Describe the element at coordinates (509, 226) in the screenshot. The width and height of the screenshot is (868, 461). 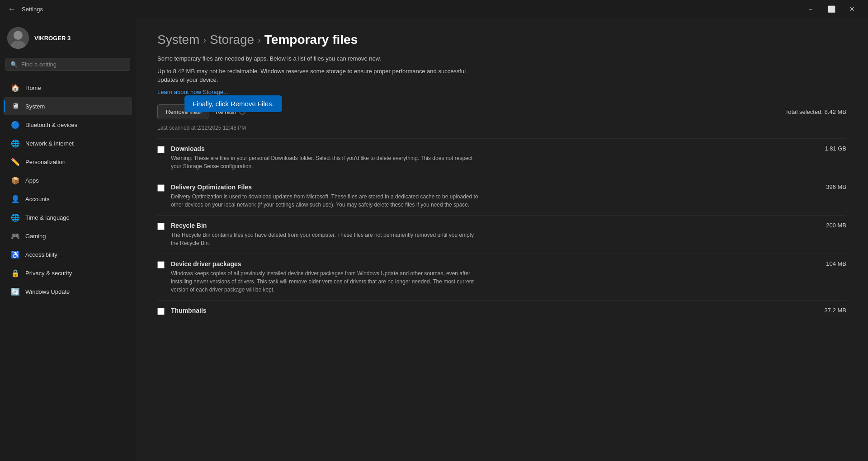
I see `file-header-2: Recycle Bin 200 MB` at that location.